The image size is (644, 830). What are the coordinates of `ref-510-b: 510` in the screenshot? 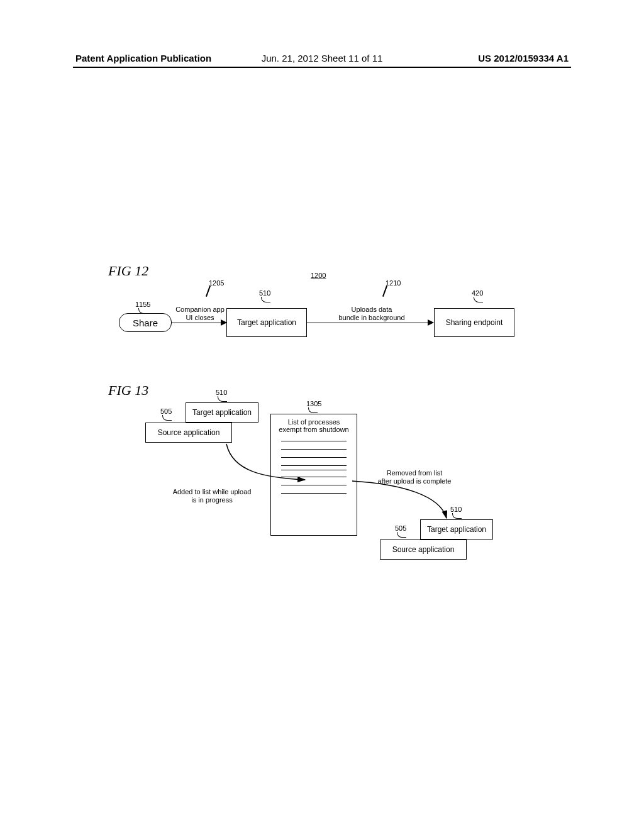 It's located at (221, 392).